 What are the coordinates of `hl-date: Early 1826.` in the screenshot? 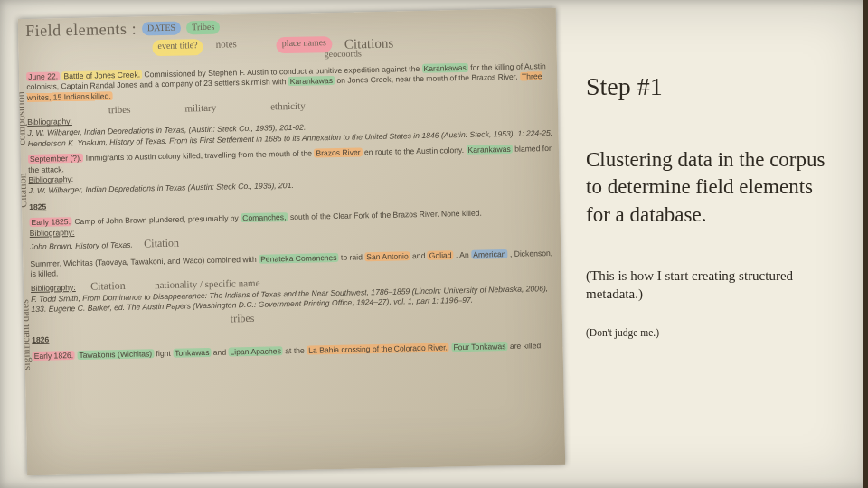 It's located at (53, 356).